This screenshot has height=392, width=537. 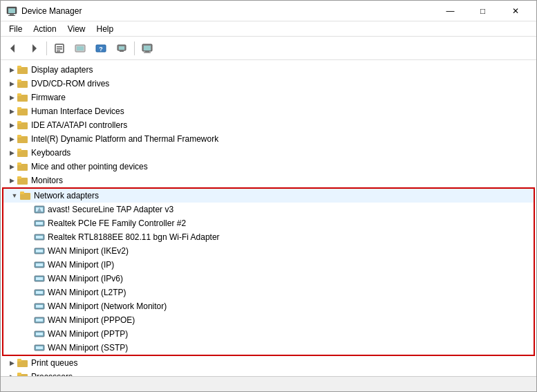 What do you see at coordinates (28, 265) in the screenshot?
I see `wan-ip-placeholder` at bounding box center [28, 265].